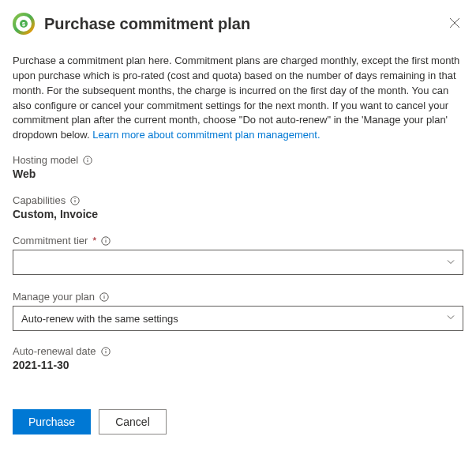 This screenshot has height=474, width=476. What do you see at coordinates (238, 318) in the screenshot?
I see `manage-plan-select: Auto-renew with the same settings` at bounding box center [238, 318].